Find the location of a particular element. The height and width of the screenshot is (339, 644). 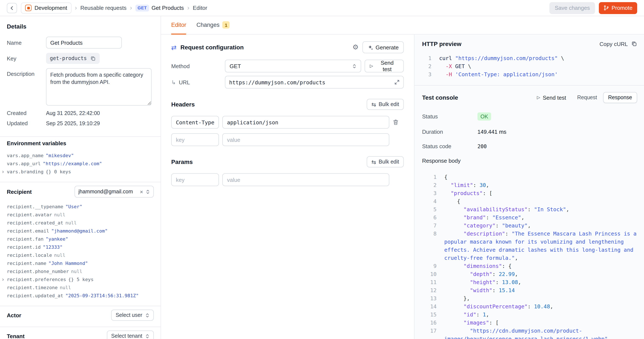

environment-variables-section: Environment variables vars.app_name"mike… is located at coordinates (80, 159).